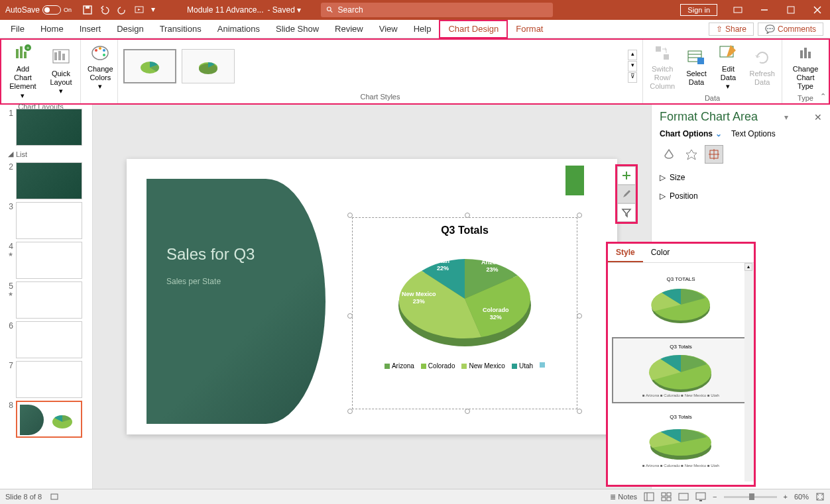  What do you see at coordinates (623, 497) in the screenshot?
I see `notes-button: ≣ Notes` at bounding box center [623, 497].